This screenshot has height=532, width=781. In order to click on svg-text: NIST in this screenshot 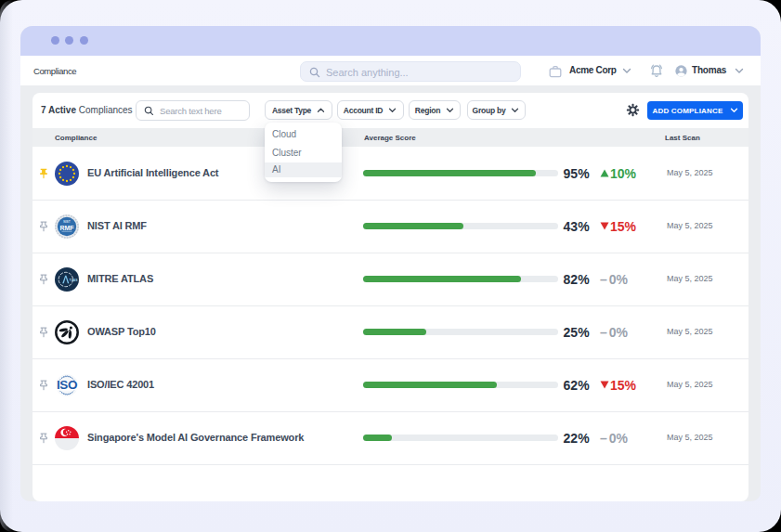, I will do `click(67, 222)`.